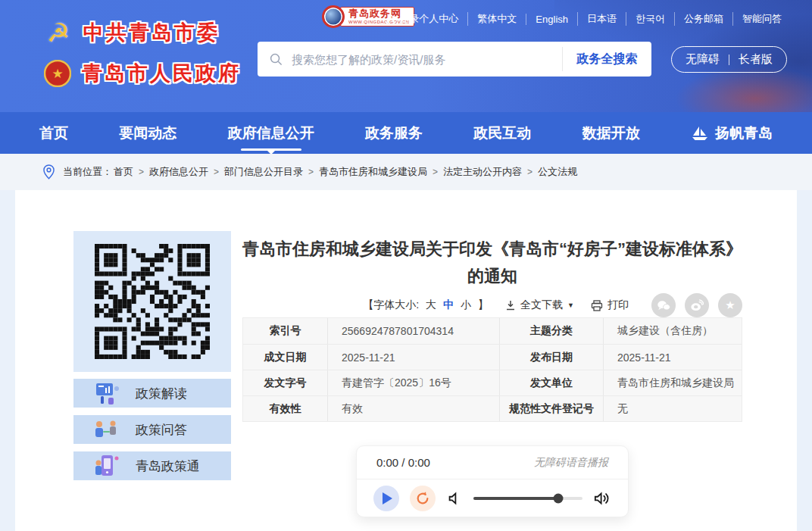  What do you see at coordinates (406, 133) in the screenshot?
I see `main-navigation: 首页 要闻动态 政府信息公开 政务服务 政民互动 数据开放 扬帆青岛` at bounding box center [406, 133].